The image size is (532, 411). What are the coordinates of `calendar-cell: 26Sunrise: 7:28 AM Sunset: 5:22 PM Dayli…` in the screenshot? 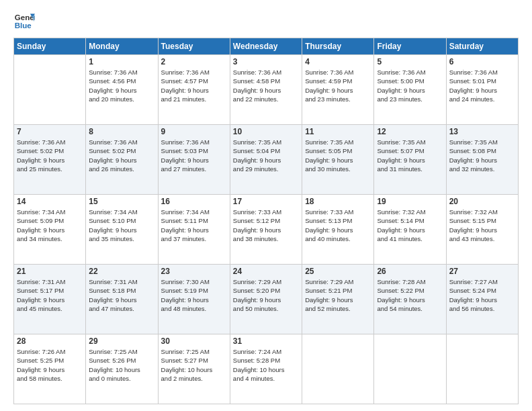 It's located at (410, 300).